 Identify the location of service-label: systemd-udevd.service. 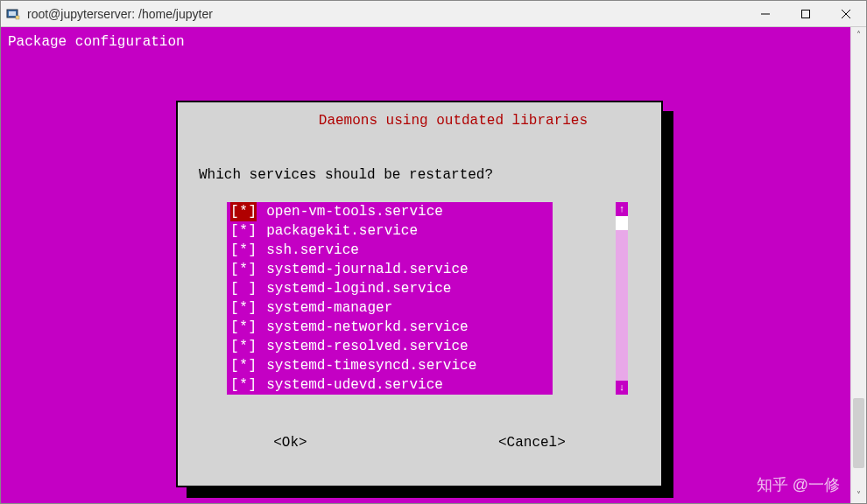
(355, 385).